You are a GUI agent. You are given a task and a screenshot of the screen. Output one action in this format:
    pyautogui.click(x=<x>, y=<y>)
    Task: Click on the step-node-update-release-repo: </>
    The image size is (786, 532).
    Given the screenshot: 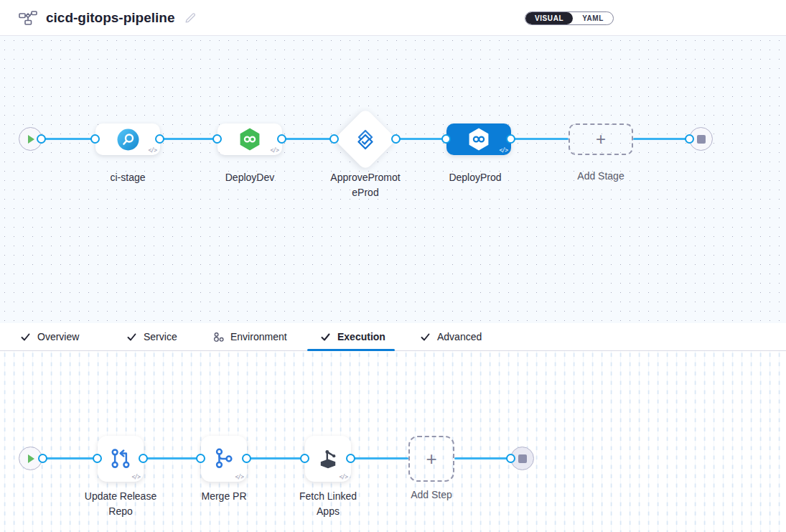 What is the action you would take?
    pyautogui.click(x=121, y=459)
    